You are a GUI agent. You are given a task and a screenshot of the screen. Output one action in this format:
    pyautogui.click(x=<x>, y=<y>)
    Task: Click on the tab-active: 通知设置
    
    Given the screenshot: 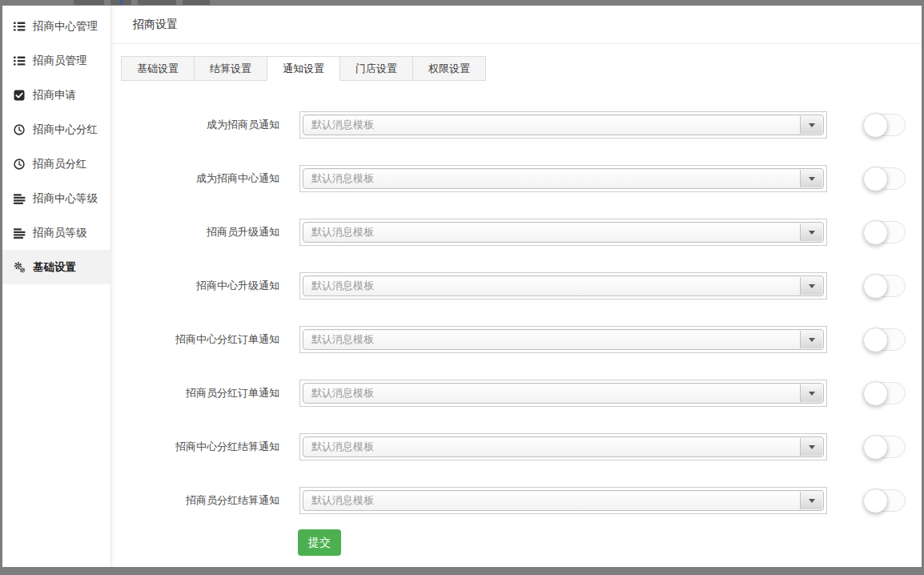 What is the action you would take?
    pyautogui.click(x=303, y=69)
    